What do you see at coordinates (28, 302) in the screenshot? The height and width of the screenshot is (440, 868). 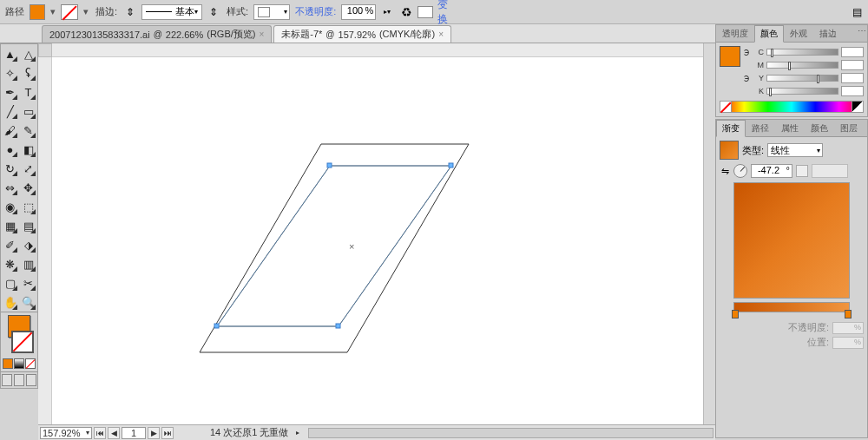 I see `zoom-tool: 🔍` at bounding box center [28, 302].